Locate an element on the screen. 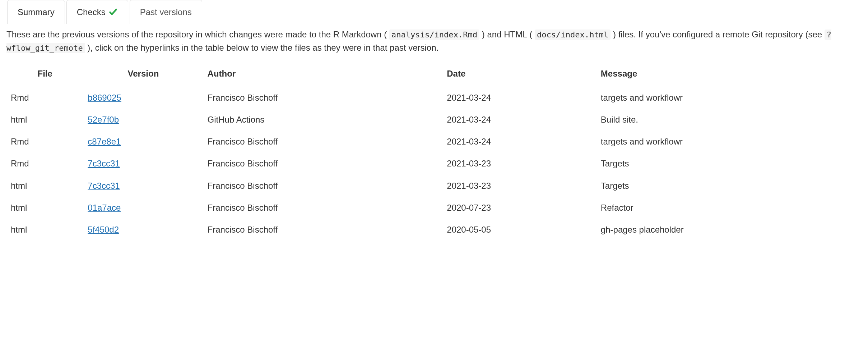 The image size is (868, 343). desc-seg-4: ), click on the hyperlinks in the table … is located at coordinates (263, 47).